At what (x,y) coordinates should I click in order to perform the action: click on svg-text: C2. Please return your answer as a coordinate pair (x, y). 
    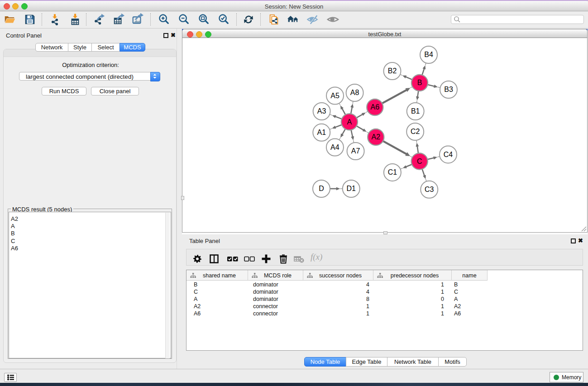
    Looking at the image, I should click on (416, 131).